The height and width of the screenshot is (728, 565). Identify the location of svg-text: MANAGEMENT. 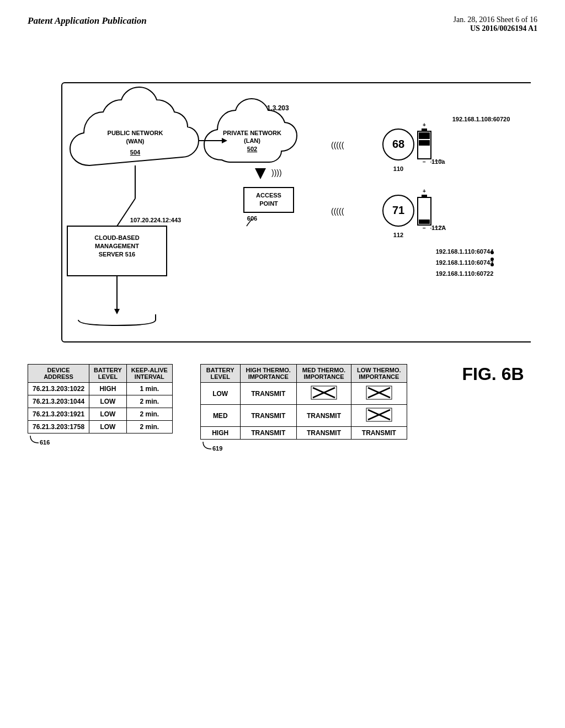
(117, 246).